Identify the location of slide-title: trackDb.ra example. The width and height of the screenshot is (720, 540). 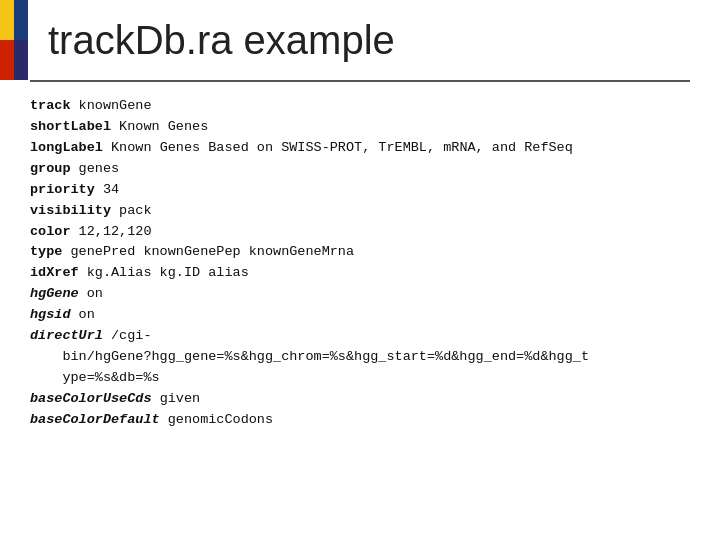
(222, 40).